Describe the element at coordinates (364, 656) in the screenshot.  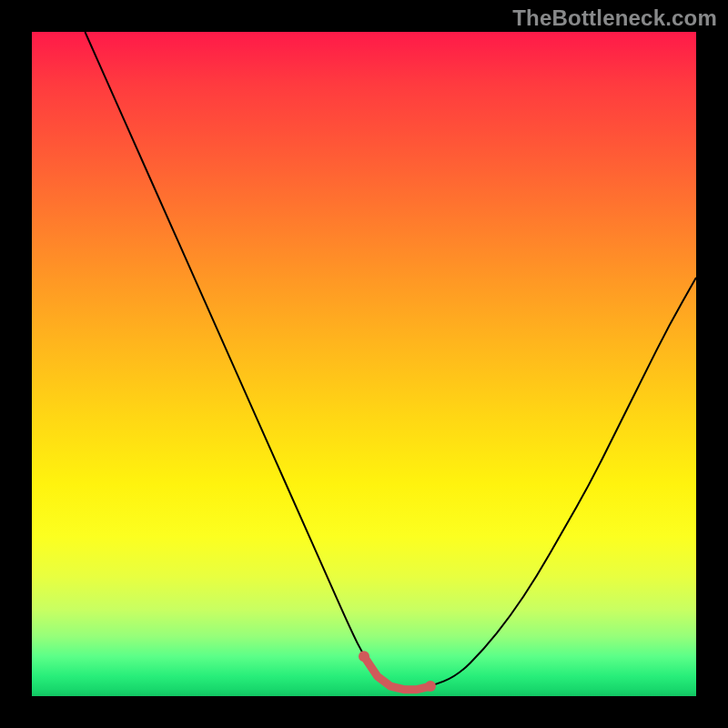
I see `valley-start-dot` at that location.